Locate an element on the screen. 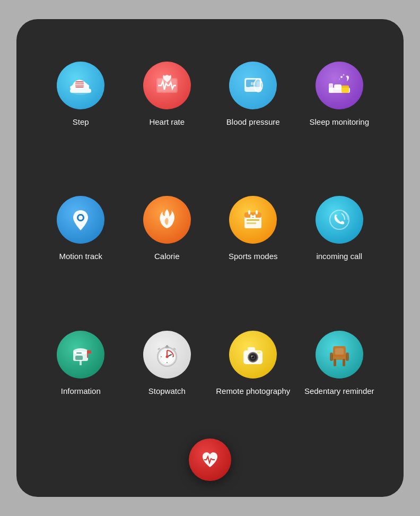 This screenshot has width=420, height=516. blood-pressure-label: Blood pressure is located at coordinates (253, 122).